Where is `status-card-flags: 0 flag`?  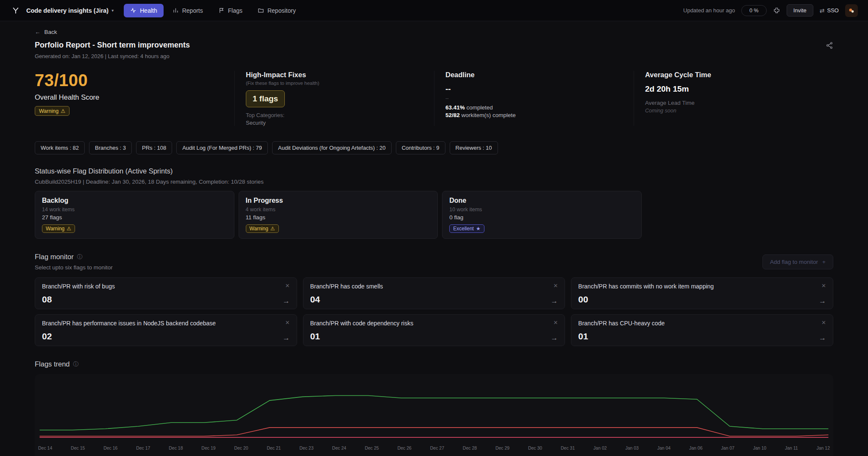 status-card-flags: 0 flag is located at coordinates (542, 217).